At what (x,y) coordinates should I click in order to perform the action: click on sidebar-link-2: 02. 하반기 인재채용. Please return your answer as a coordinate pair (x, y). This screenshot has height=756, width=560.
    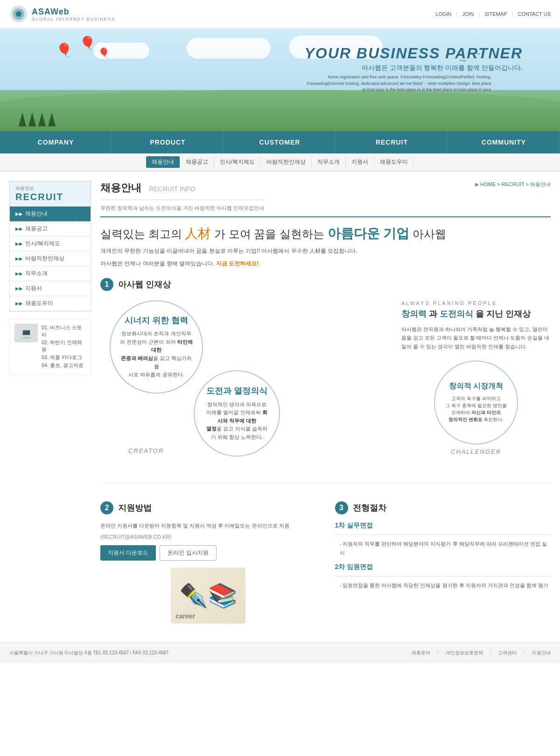
    Looking at the image, I should click on (63, 346).